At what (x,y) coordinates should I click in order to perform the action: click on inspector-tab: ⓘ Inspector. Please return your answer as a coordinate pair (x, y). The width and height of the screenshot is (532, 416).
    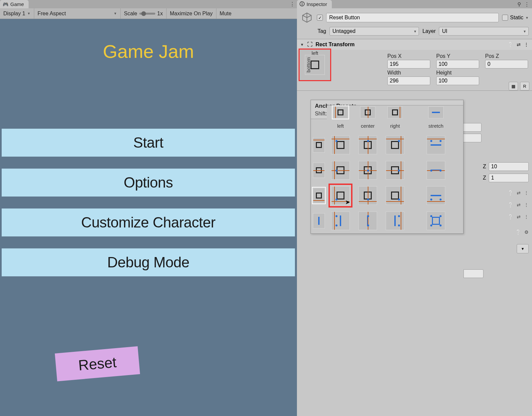
    Looking at the image, I should click on (315, 4).